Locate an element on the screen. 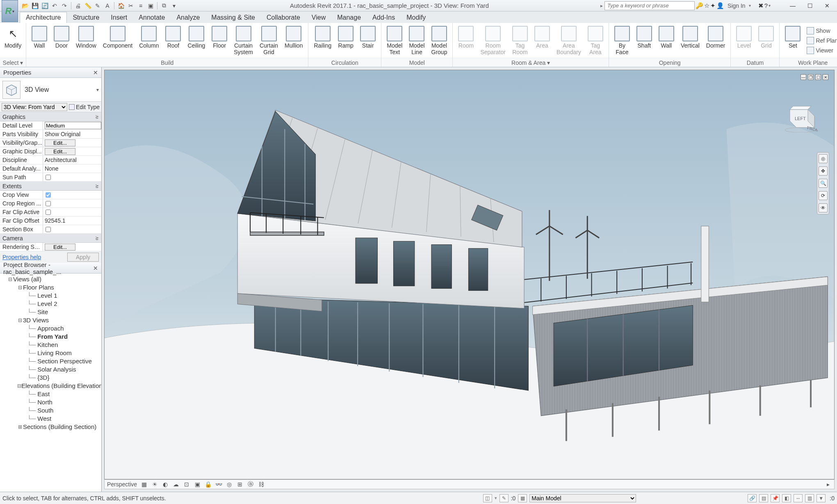 This screenshot has height=504, width=837. tree-node: ⊟Floor Plans is located at coordinates (51, 287).